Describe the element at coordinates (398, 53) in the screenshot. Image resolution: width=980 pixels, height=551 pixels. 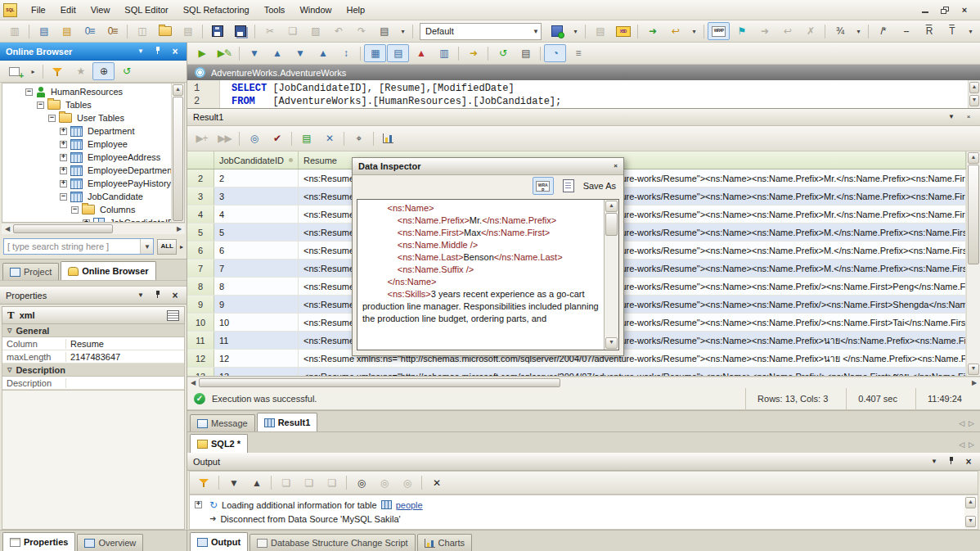
I see `form-view-icon: ▤` at that location.